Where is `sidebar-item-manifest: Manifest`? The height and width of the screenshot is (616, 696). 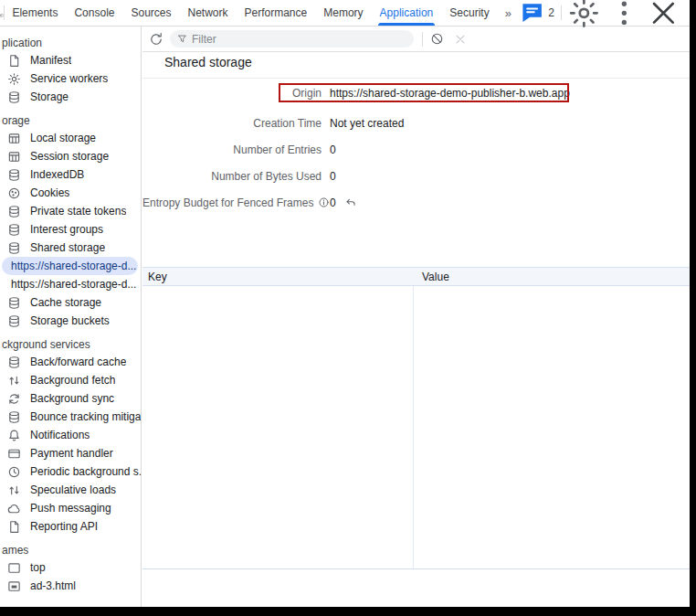
sidebar-item-manifest: Manifest is located at coordinates (70, 60).